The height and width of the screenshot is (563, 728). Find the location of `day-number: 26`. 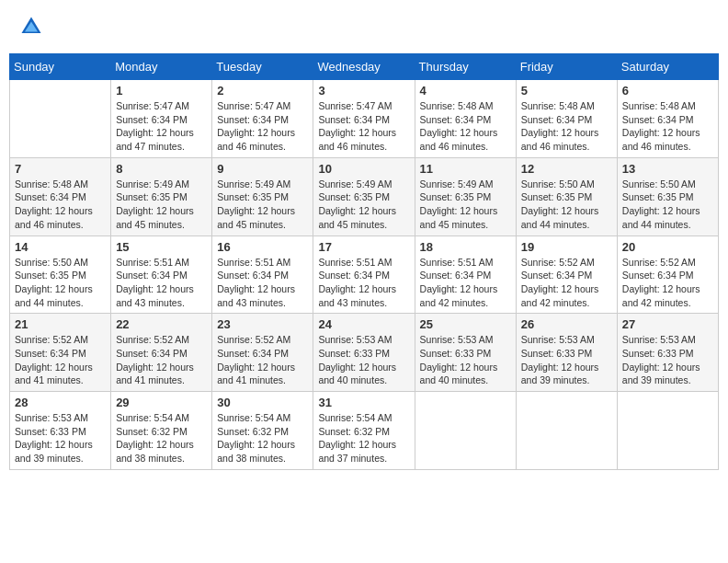

day-number: 26 is located at coordinates (566, 324).